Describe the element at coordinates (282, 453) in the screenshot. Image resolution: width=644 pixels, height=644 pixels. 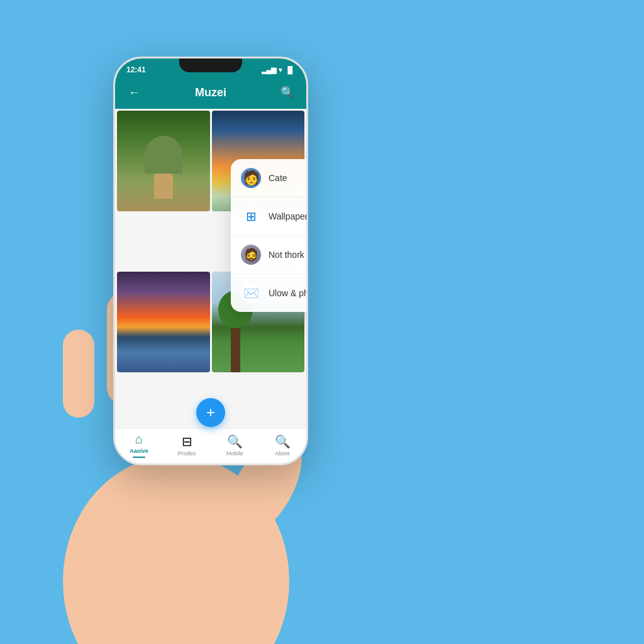
I see `nav-about-label: Abore` at that location.